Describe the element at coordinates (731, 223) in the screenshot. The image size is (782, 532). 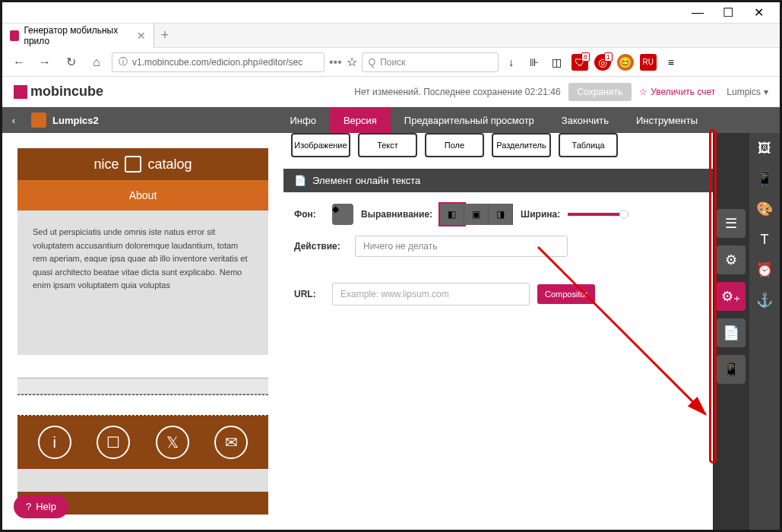
I see `list-tool-button: ☰` at that location.